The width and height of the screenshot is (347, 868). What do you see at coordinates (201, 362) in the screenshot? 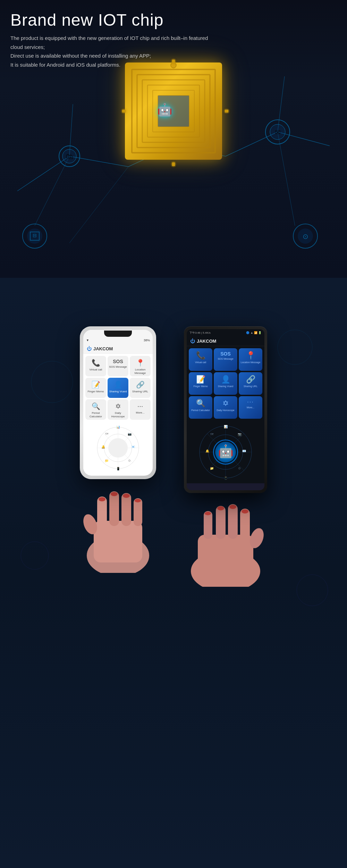
I see `android-virtual-call-label: Virtual call` at bounding box center [201, 362].